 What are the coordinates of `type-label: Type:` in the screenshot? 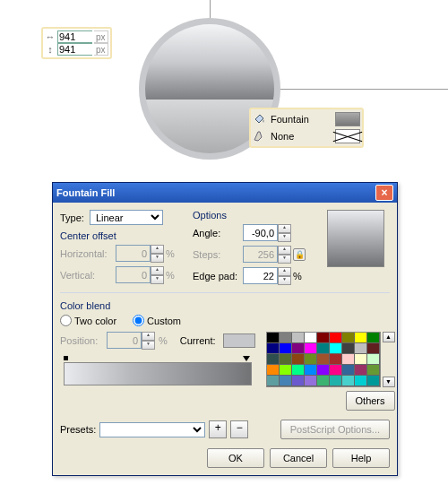 It's located at (72, 218).